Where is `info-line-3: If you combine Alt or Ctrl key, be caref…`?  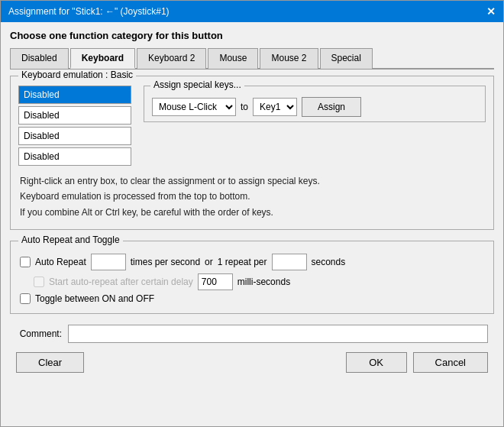 info-line-3: If you combine Alt or Ctrl key, be caref… is located at coordinates (252, 212).